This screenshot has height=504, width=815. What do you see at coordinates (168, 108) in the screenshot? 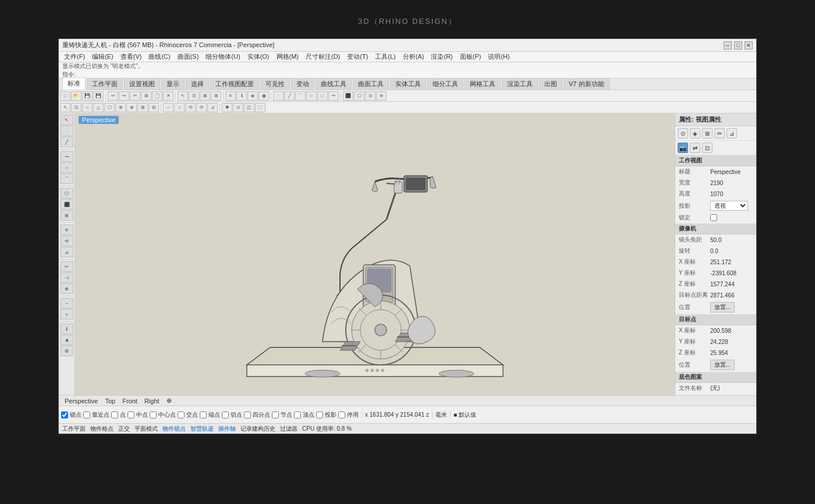
I see `tb2-10: ↔` at bounding box center [168, 108].